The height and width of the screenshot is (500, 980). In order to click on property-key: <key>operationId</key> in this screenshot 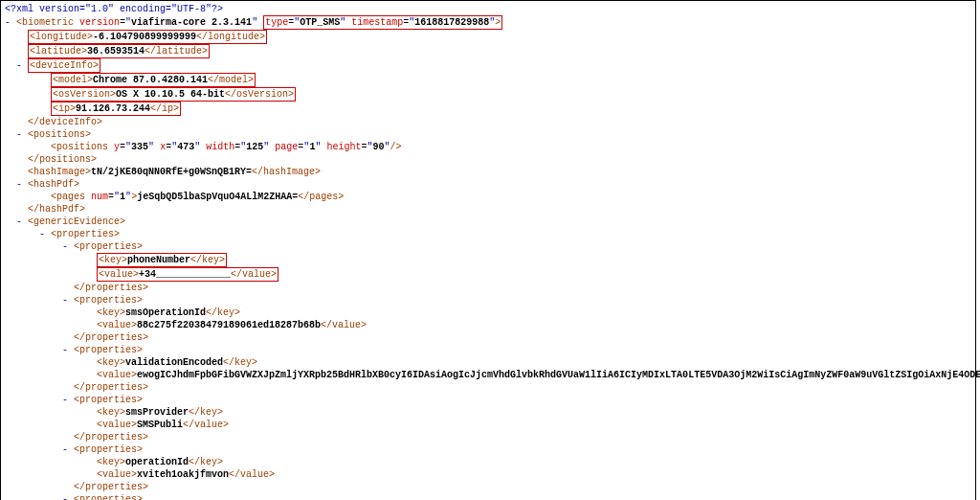, I will do `click(488, 462)`.